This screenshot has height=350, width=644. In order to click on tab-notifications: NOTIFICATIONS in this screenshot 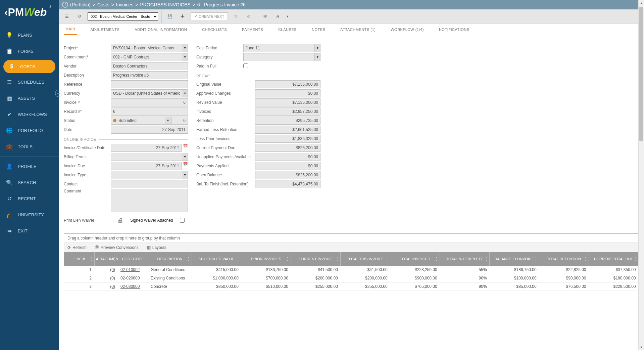, I will do `click(454, 30)`.